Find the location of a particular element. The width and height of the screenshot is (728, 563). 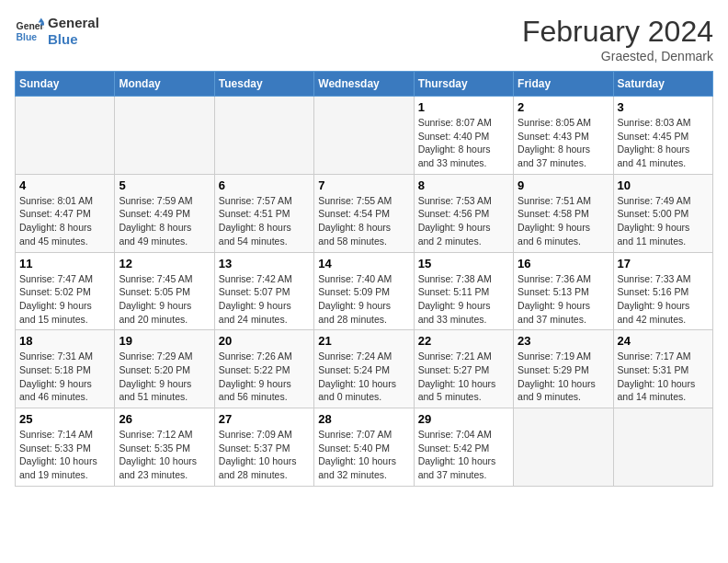

day-number: 11 is located at coordinates (64, 263).